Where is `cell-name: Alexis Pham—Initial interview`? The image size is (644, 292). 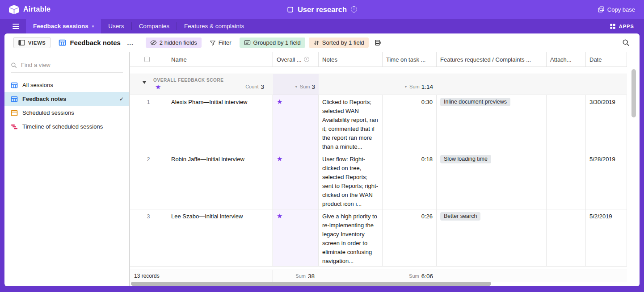
cell-name: Alexis Pham—Initial interview is located at coordinates (220, 123).